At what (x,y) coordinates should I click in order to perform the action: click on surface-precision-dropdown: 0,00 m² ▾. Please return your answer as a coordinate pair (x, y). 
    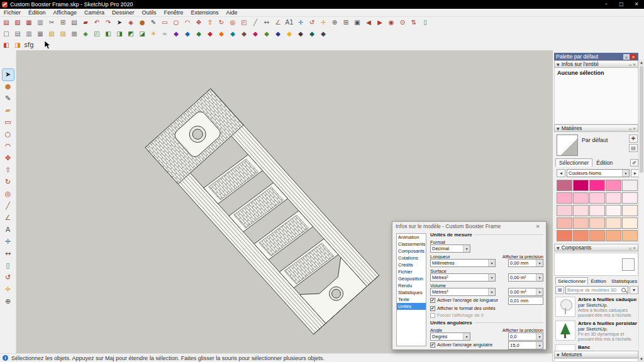
    Looking at the image, I should click on (526, 278).